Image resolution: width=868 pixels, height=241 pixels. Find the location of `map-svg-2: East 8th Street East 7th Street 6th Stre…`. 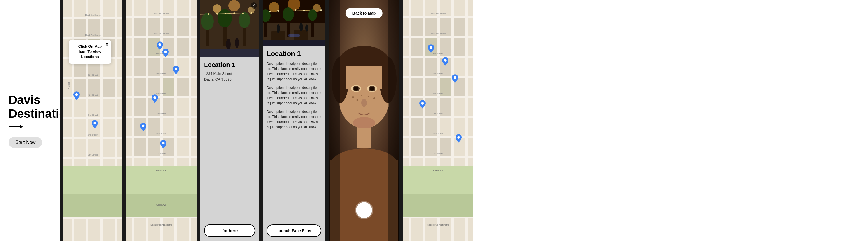

map-svg-2: East 8th Street East 7th Street 6th Stre… is located at coordinates (161, 121).